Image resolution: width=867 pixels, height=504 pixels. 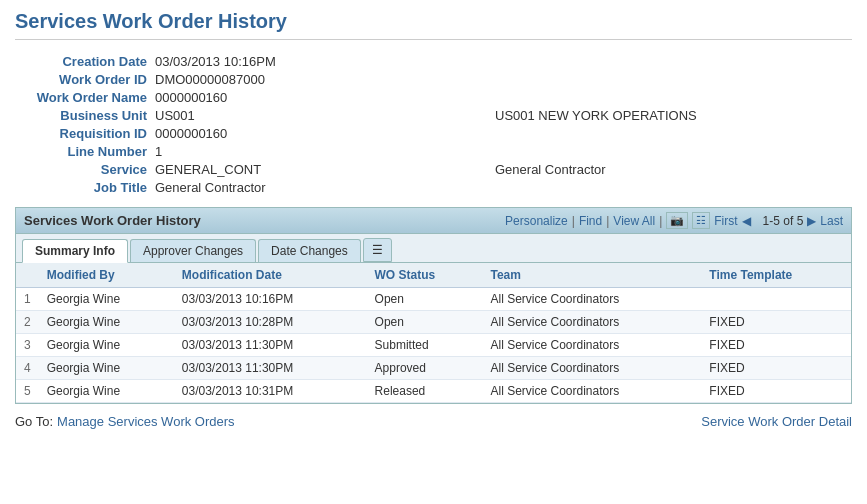 I want to click on first-btn: First, so click(x=726, y=221).